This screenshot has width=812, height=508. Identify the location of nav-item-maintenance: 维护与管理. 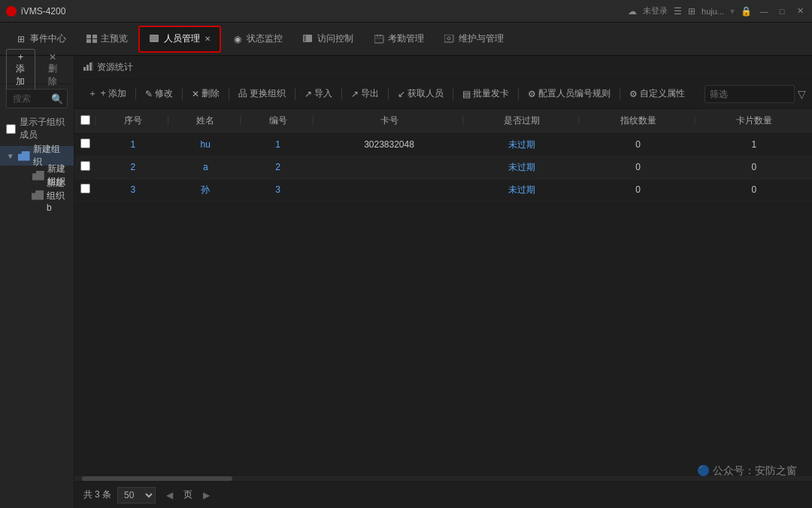
(474, 39).